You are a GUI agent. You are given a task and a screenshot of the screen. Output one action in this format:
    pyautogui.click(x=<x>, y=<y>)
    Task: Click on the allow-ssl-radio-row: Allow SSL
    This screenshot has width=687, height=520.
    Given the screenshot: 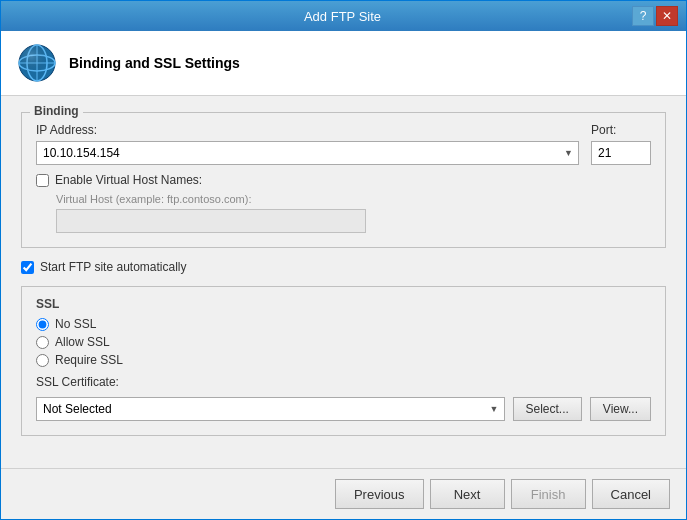 What is the action you would take?
    pyautogui.click(x=344, y=342)
    